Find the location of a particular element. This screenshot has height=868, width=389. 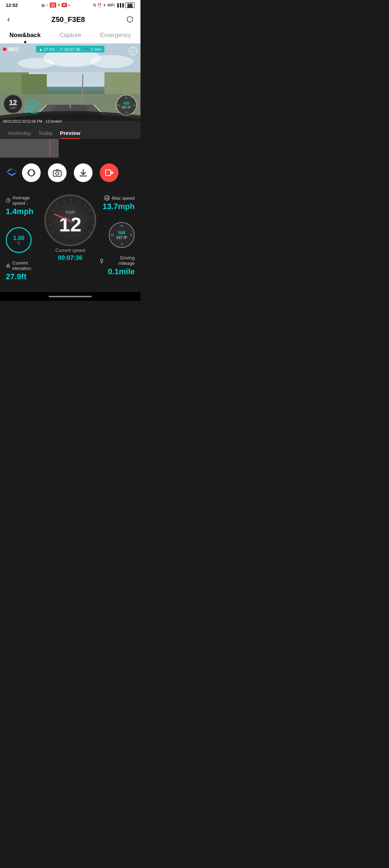

back-button: ‹ is located at coordinates (9, 19).